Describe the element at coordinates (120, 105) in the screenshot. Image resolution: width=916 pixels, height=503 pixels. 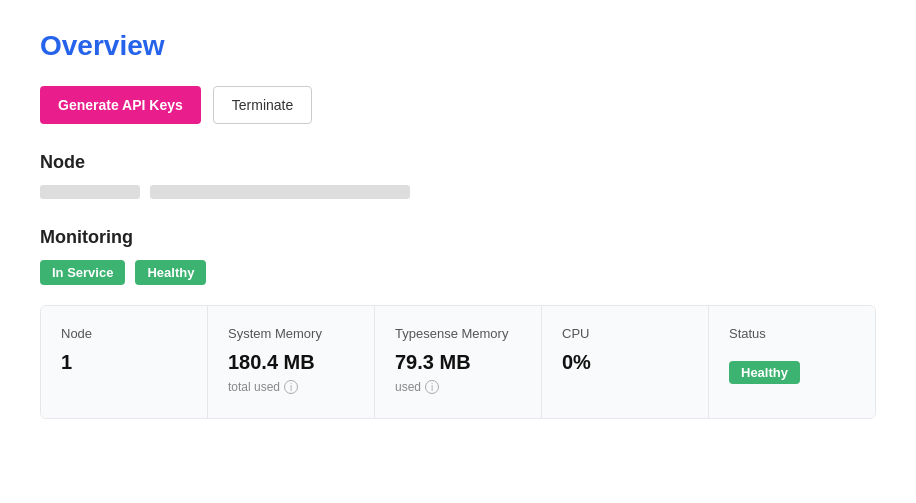
I see `generate-api-keys-button: Generate API Keys` at that location.